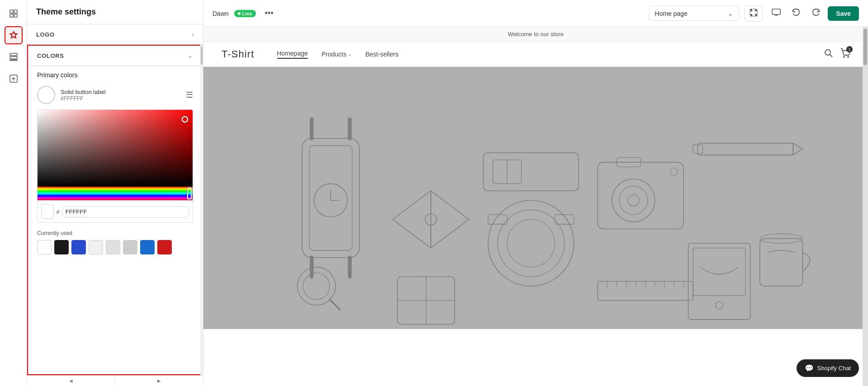  Describe the element at coordinates (58, 212) in the screenshot. I see `hex-hash-symbol: #` at that location.